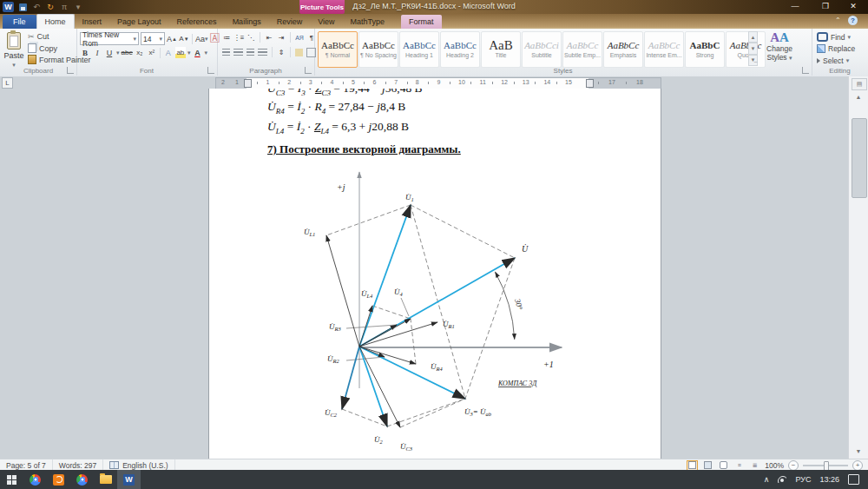  Describe the element at coordinates (705, 50) in the screenshot. I see `style-chip-strong: AaBbCStrong` at that location.